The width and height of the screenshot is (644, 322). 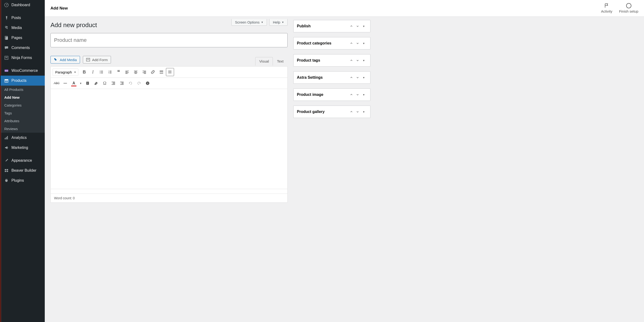 I want to click on product-name-input, so click(x=169, y=40).